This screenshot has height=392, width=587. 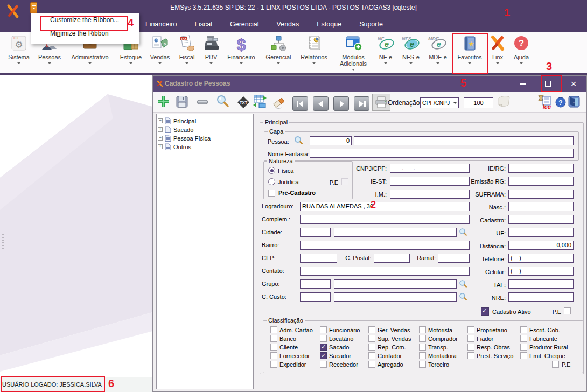 I want to click on limit-input: 100, so click(x=478, y=103).